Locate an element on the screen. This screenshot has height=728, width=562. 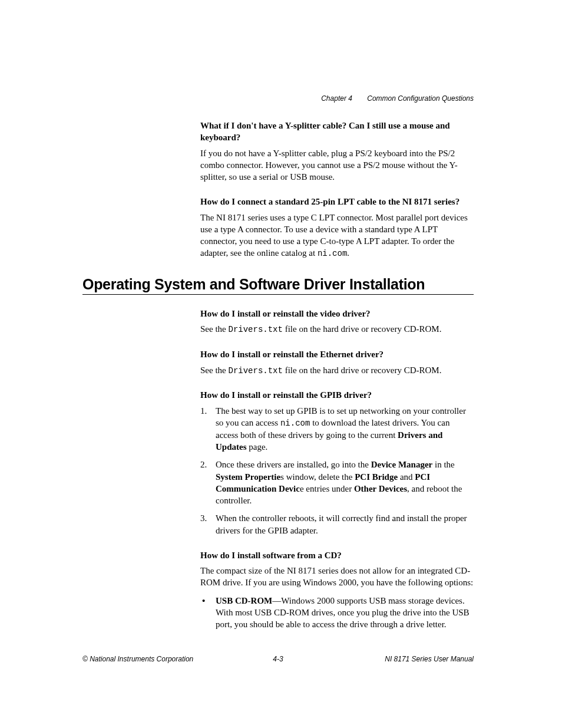
gpib-step-3: When the controller reboots, it will cor… is located at coordinates (337, 525).